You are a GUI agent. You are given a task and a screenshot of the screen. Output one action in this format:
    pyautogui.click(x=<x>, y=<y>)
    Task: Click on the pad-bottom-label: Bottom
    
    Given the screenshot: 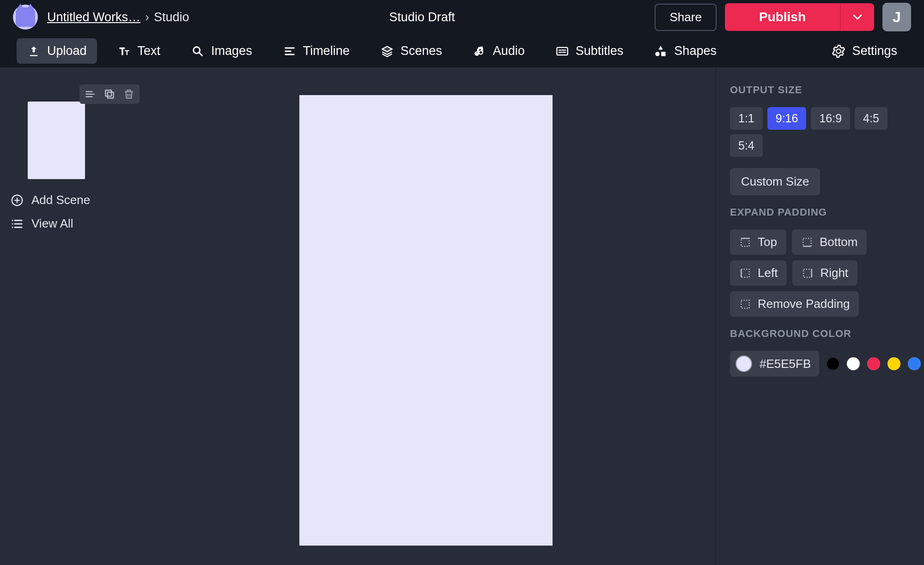 What is the action you would take?
    pyautogui.click(x=839, y=242)
    